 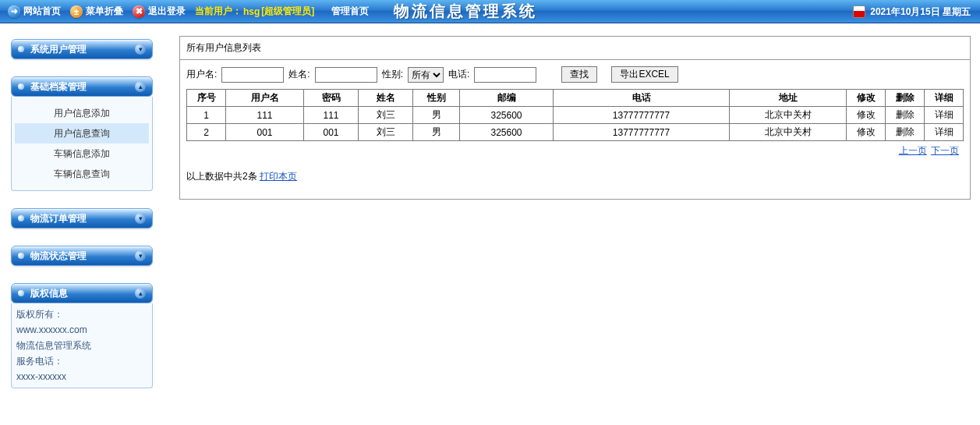 What do you see at coordinates (575, 48) in the screenshot?
I see `list-title: 所有用户信息列表` at bounding box center [575, 48].